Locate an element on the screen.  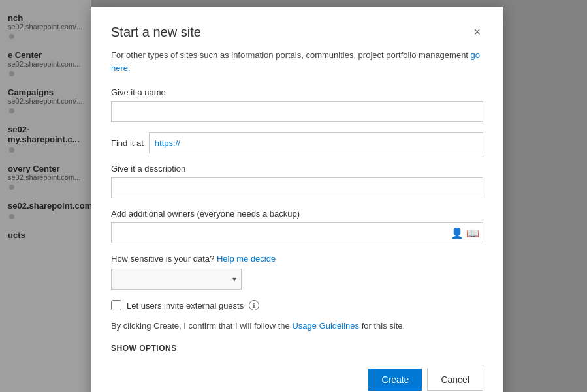
sensitivity-select: Public Private Confidential is located at coordinates (176, 279).